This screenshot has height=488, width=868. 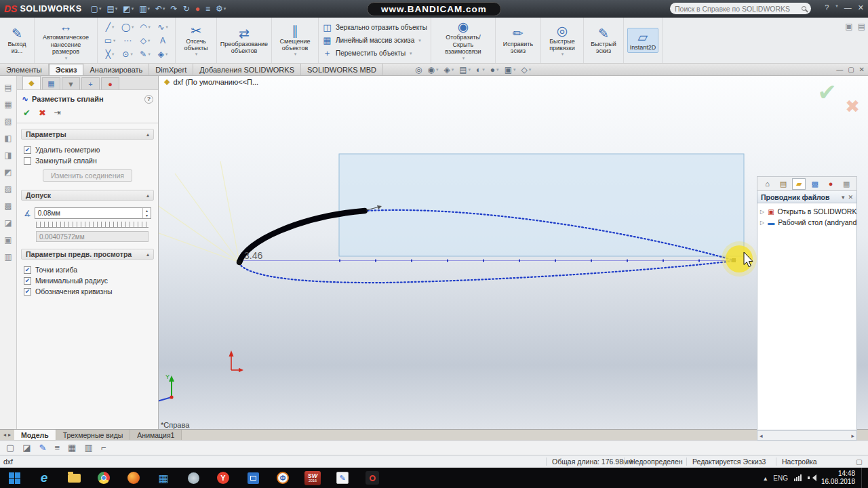 I want to click on minimize-button: —, so click(x=848, y=8).